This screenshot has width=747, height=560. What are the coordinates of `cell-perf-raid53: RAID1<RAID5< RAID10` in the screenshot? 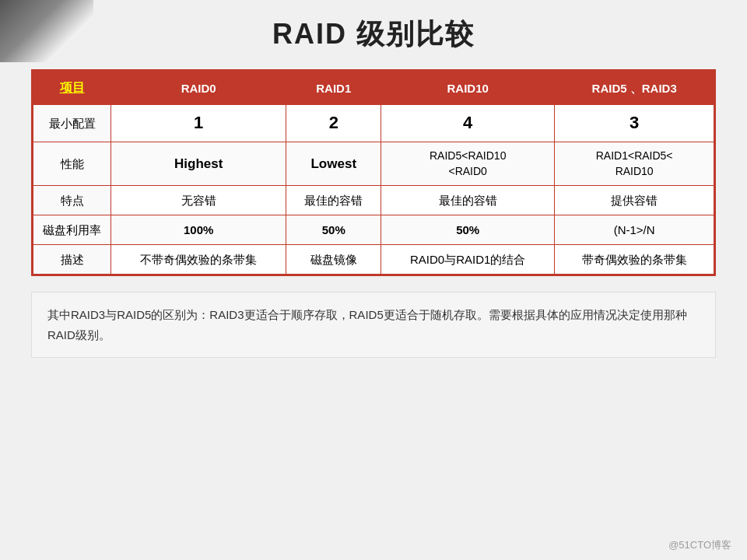 It's located at (635, 164).